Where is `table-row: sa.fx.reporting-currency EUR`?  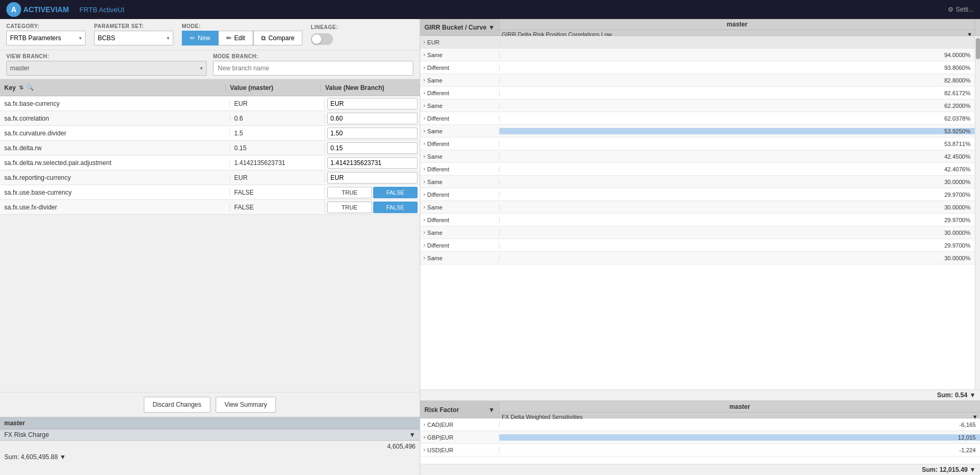
table-row: sa.fx.reporting-currency EUR is located at coordinates (210, 178).